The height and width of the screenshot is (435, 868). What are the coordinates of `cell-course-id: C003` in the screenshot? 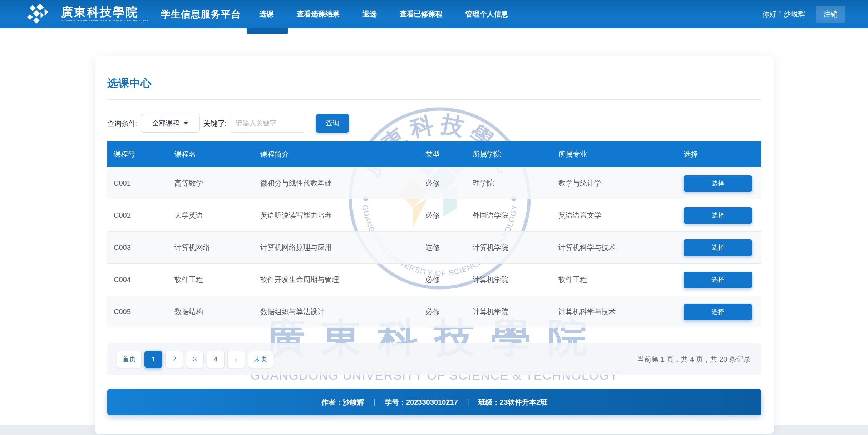 It's located at (144, 247).